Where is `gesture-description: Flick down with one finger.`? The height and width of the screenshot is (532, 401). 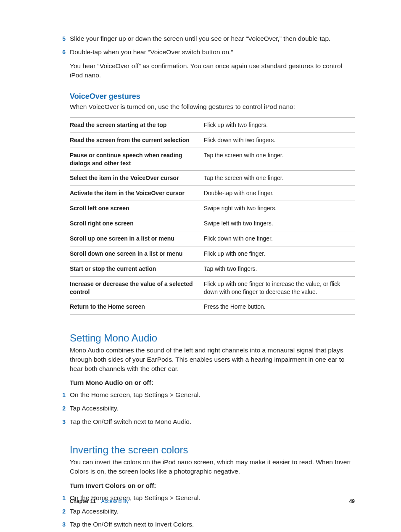
gesture-description: Flick down with one finger. is located at coordinates (279, 239).